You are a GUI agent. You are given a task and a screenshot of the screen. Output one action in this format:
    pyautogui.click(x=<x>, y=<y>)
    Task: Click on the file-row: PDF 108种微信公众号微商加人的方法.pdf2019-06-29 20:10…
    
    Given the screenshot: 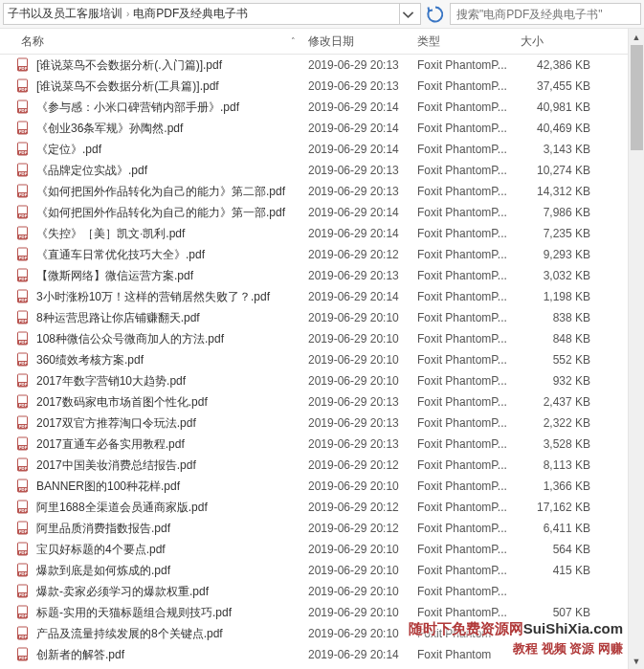 What is the action you would take?
    pyautogui.click(x=322, y=339)
    